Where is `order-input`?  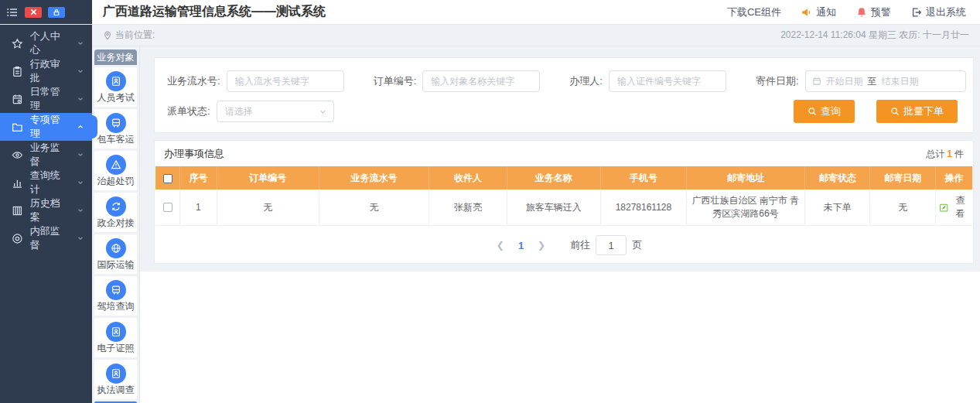 order-input is located at coordinates (481, 81).